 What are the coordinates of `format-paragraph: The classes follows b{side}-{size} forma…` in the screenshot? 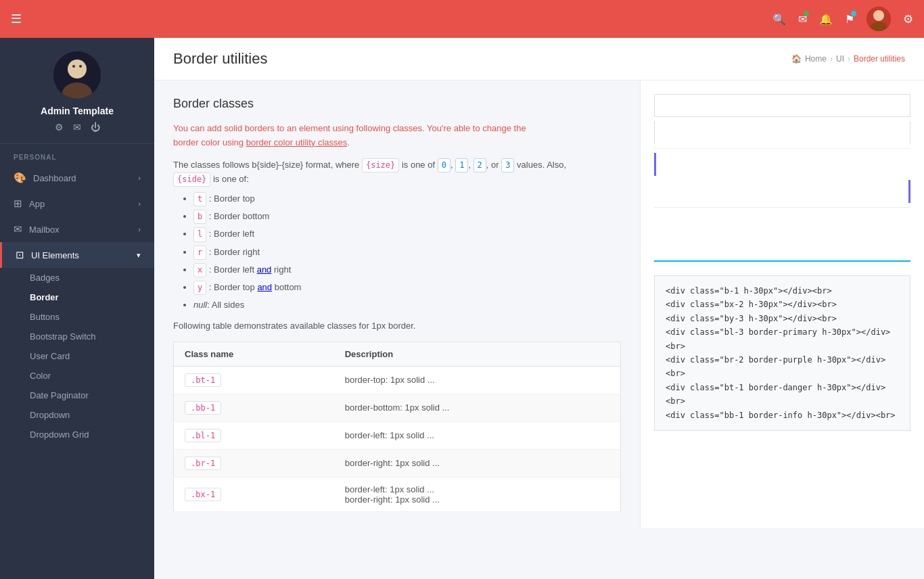 It's located at (397, 172).